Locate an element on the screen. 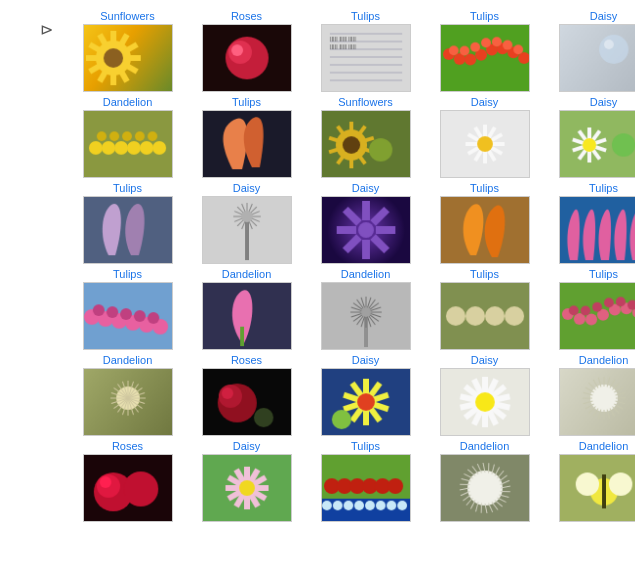 This screenshot has width=635, height=563. sidebar-icon: ⊳ is located at coordinates (46, 30).